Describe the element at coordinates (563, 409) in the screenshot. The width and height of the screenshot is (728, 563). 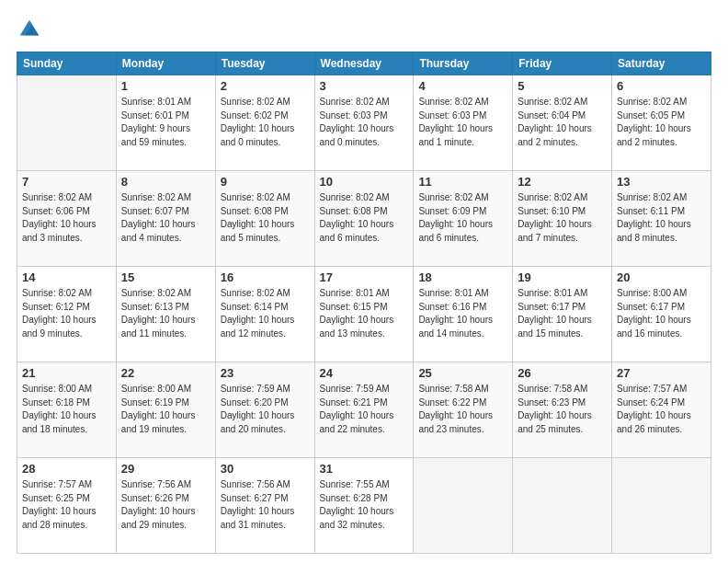
I see `day-info: Sunrise: 7:58 AM Sunset: 6:23 PM Dayligh…` at that location.